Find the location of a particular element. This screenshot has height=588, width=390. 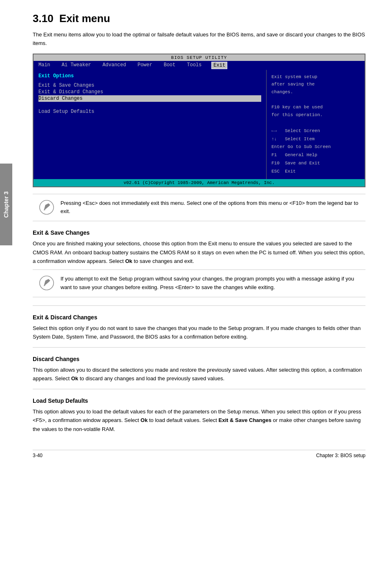

section-exit-save: Exit & Save Changes Once you are finishe… is located at coordinates (199, 263).